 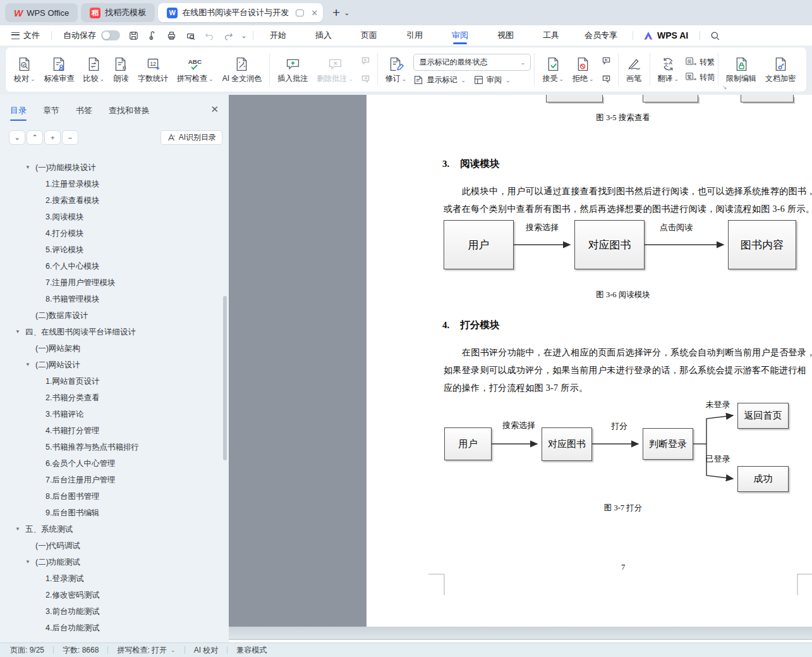 What do you see at coordinates (133, 35) in the screenshot?
I see `save-button` at bounding box center [133, 35].